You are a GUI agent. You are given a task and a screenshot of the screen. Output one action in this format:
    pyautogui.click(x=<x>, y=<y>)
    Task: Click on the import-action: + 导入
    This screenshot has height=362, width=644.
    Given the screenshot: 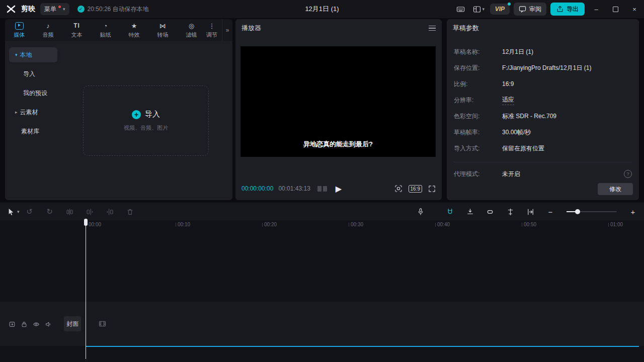 What is the action you would take?
    pyautogui.click(x=146, y=115)
    